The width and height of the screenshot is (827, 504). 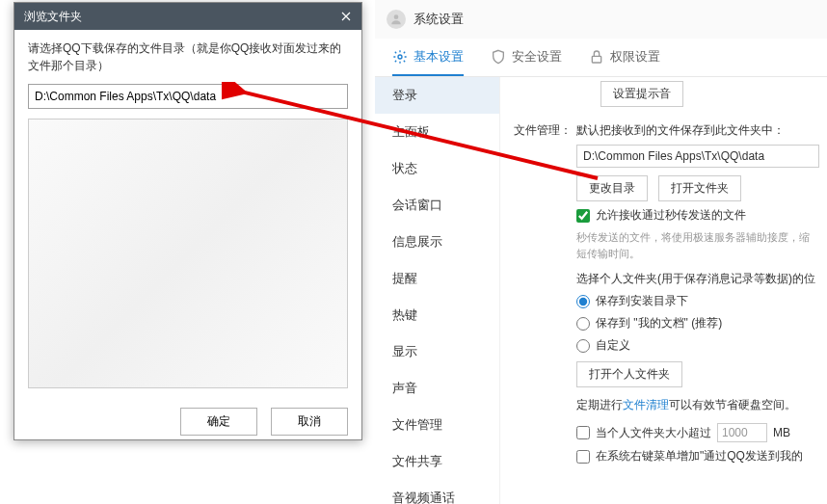 I want to click on radio-custom, so click(x=583, y=346).